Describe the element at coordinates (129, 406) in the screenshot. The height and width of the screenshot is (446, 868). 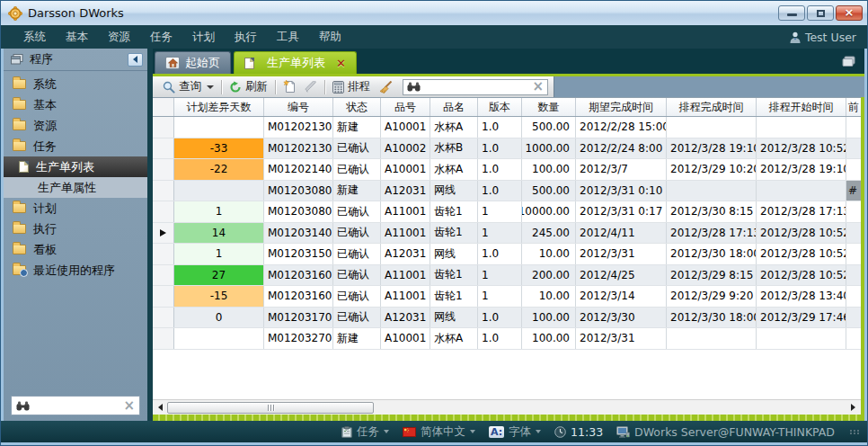
I see `sidebar-search-clear-icon: ×` at that location.